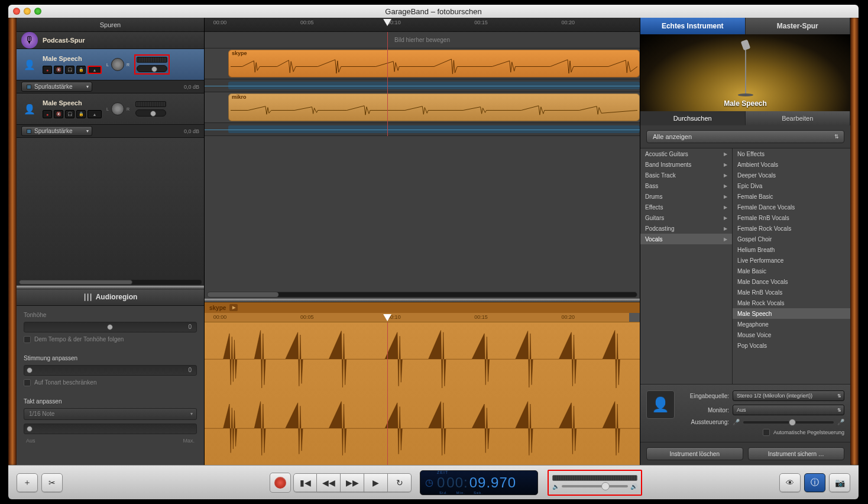 The width and height of the screenshot is (868, 504). Describe the element at coordinates (434, 64) in the screenshot. I see `region-skype: skype` at that location.